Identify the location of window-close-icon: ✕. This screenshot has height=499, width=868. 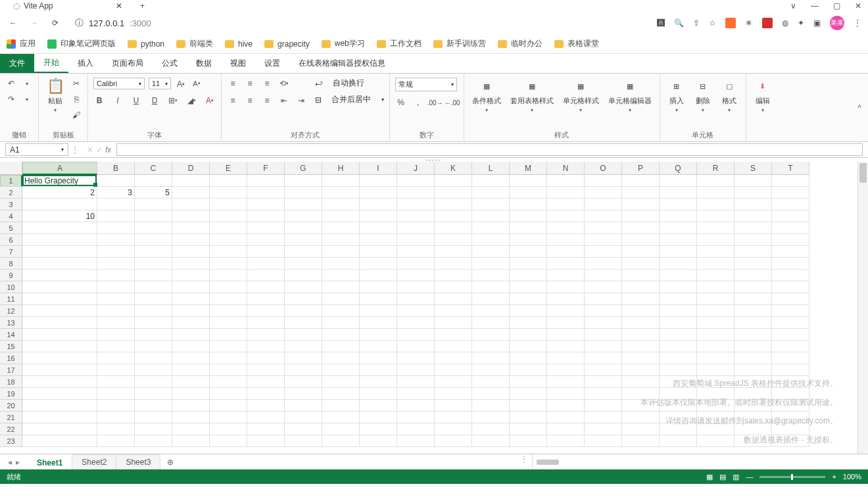
(858, 6).